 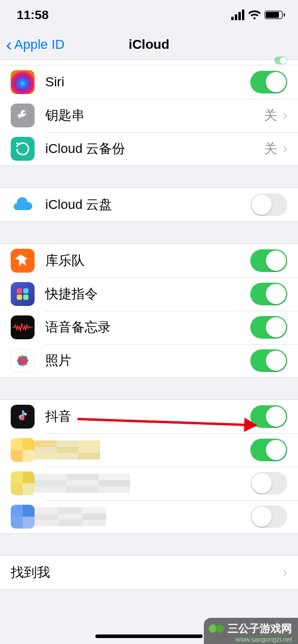 I want to click on wifi-icon, so click(x=254, y=15).